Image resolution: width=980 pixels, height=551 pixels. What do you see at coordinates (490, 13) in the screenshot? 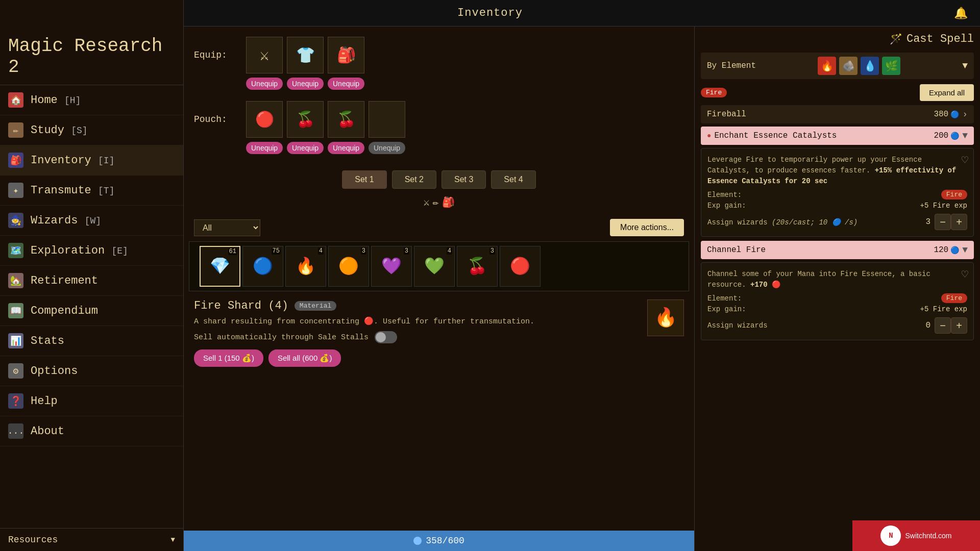
I see `topbar-title: Inventory` at bounding box center [490, 13].